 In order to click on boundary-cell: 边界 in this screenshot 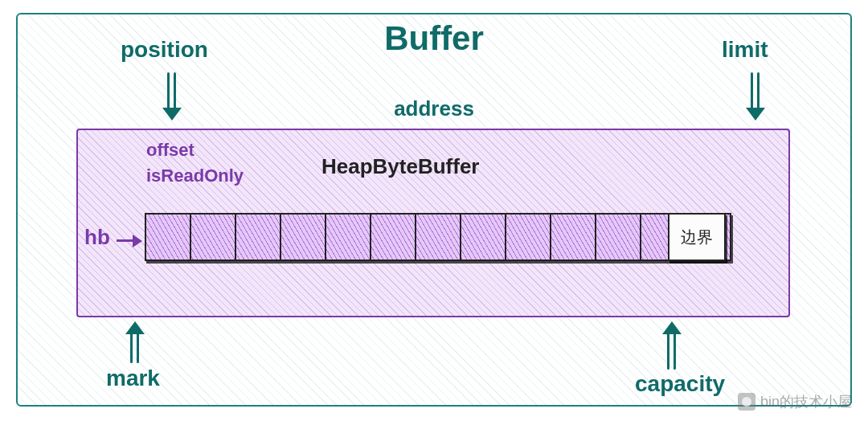, I will do `click(697, 237)`.